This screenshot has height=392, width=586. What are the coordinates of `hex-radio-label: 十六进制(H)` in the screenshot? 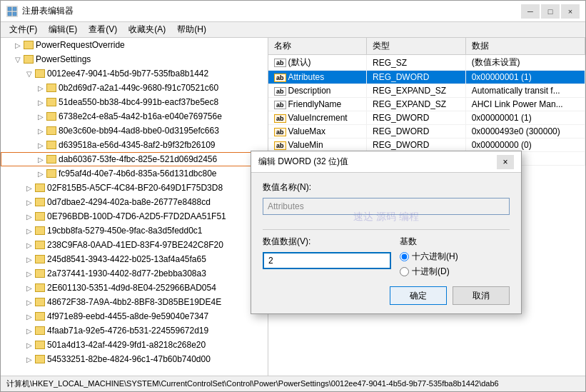 It's located at (429, 257).